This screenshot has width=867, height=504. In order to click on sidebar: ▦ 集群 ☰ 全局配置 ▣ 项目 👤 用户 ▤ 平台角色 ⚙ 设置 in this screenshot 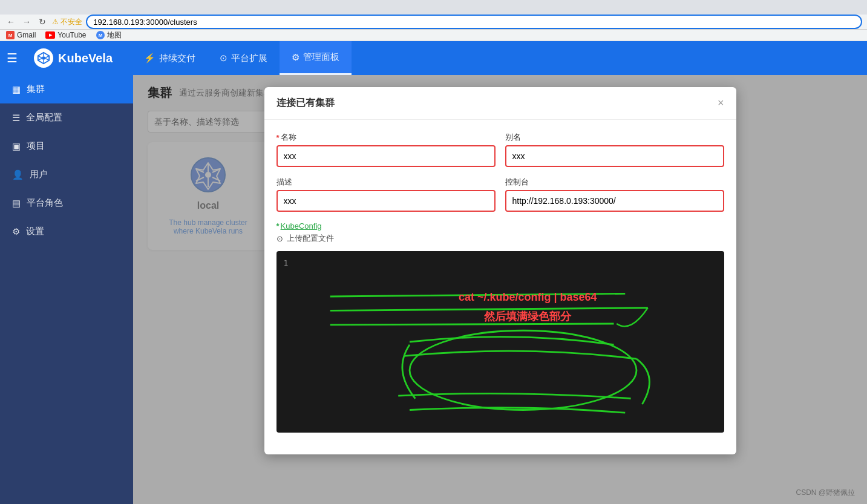, I will do `click(67, 289)`.